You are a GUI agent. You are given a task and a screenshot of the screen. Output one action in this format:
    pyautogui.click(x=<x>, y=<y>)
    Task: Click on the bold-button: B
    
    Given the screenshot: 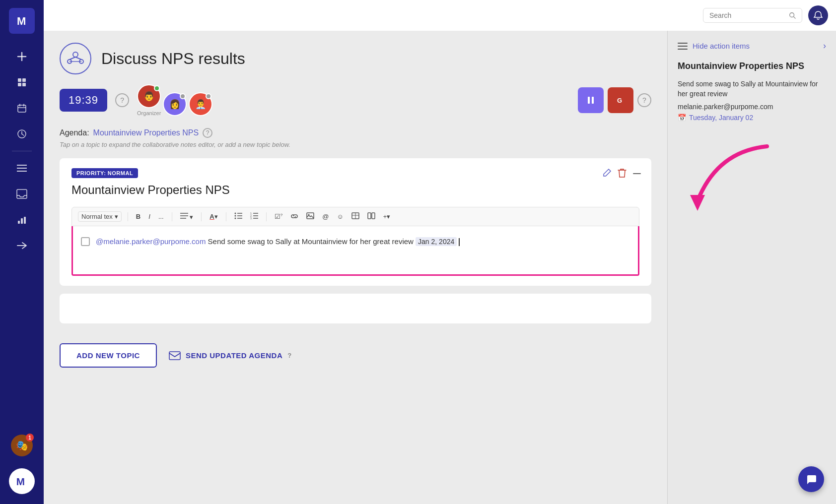 What is the action you would take?
    pyautogui.click(x=138, y=216)
    